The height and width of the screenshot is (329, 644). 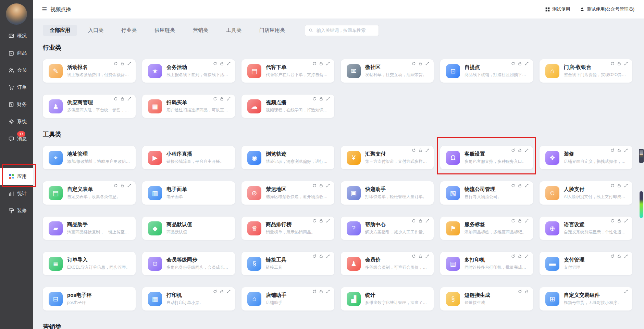 I want to click on avatar, so click(x=16, y=14).